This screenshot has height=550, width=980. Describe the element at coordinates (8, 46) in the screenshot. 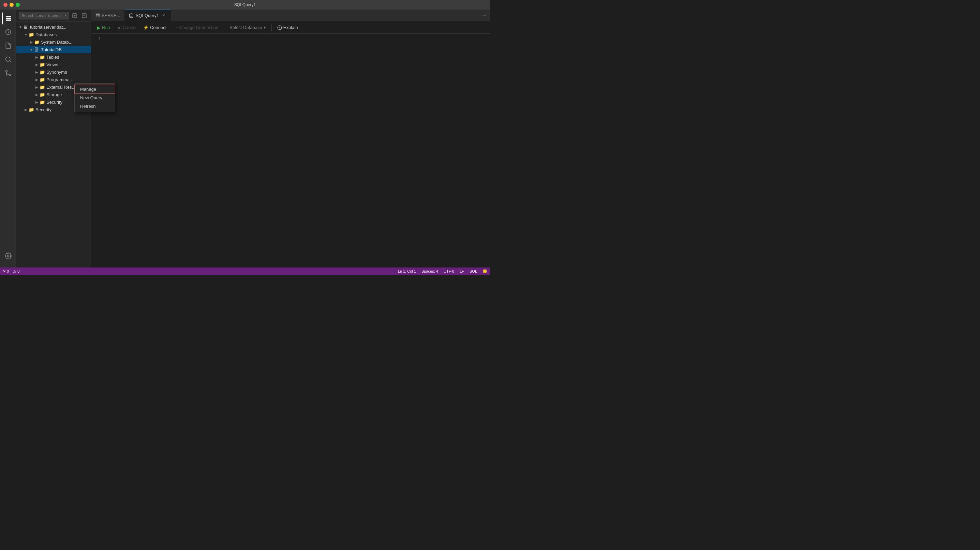

I see `activity-new-file` at that location.